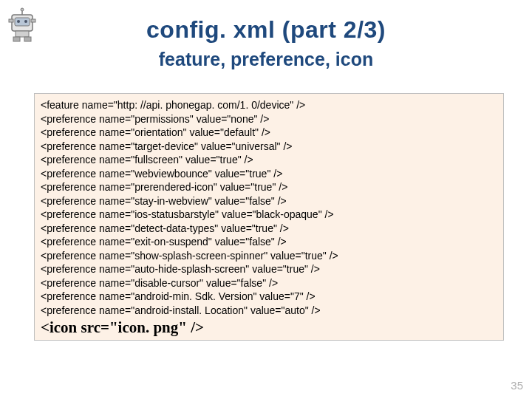  Describe the element at coordinates (269, 284) in the screenshot. I see `code-line: <preference name="disable-cursor" value=…` at that location.